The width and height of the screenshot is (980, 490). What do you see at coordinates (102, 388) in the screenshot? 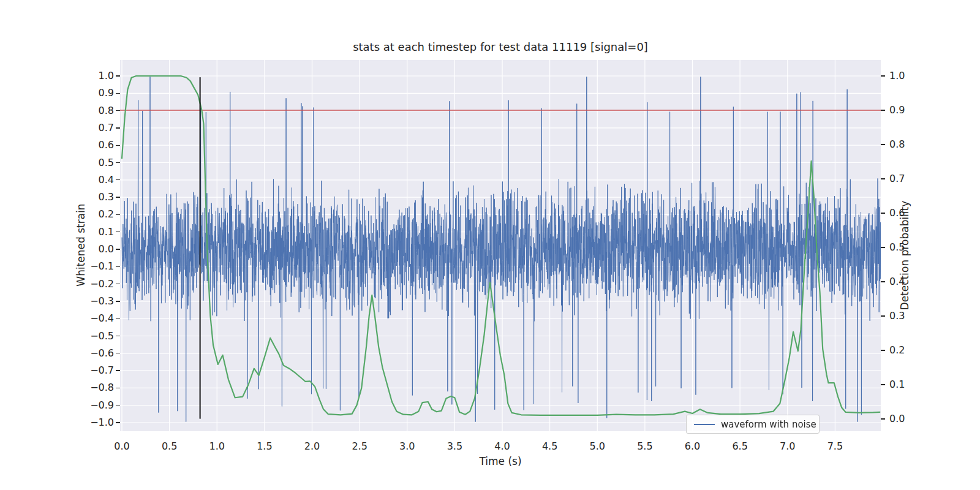
I see `y-tick-label-left: −0.8` at bounding box center [102, 388].